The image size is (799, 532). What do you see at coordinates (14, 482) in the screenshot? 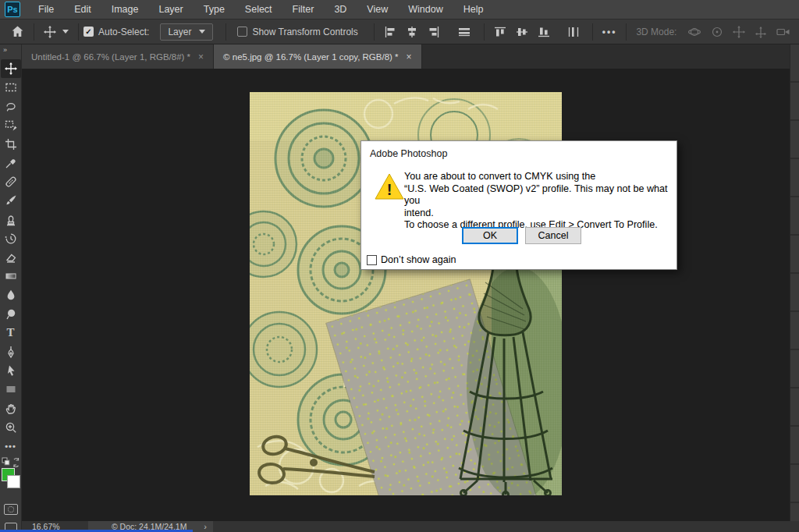
I see `background-color-swatch` at bounding box center [14, 482].